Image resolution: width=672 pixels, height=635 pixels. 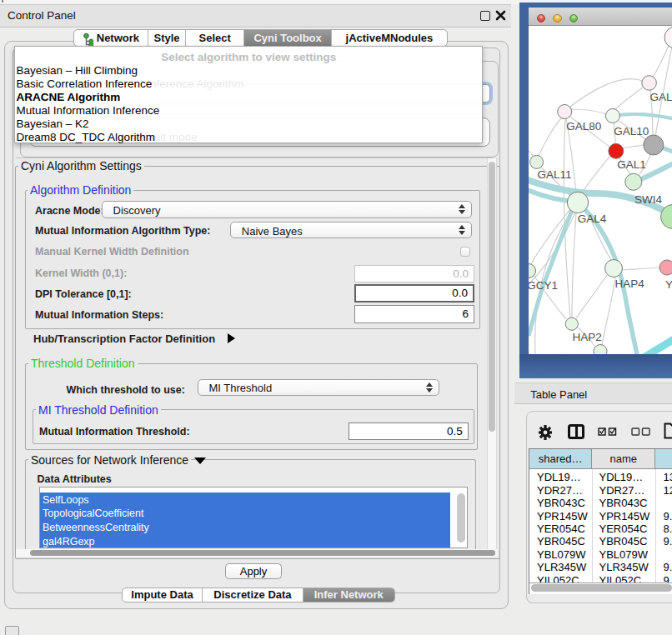 I want to click on svg-text: HAP2, so click(x=587, y=337).